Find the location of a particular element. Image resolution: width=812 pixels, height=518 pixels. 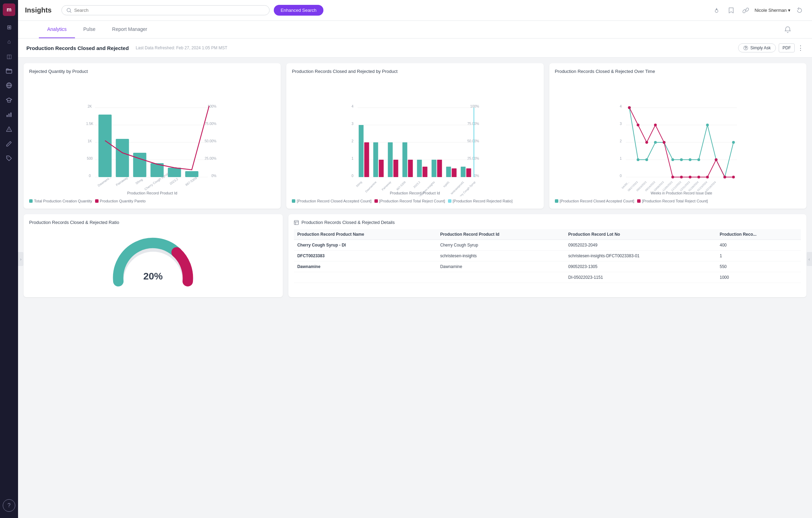

simply-ask-button: Simply Ask is located at coordinates (757, 48).